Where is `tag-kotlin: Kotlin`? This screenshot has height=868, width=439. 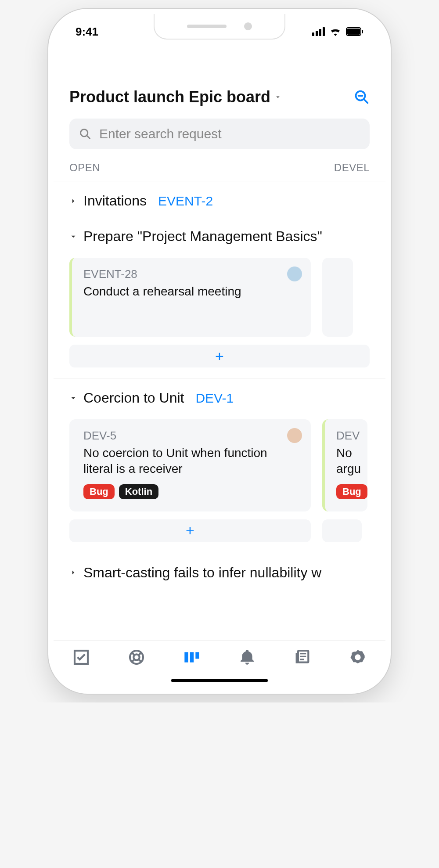
tag-kotlin: Kotlin is located at coordinates (139, 492).